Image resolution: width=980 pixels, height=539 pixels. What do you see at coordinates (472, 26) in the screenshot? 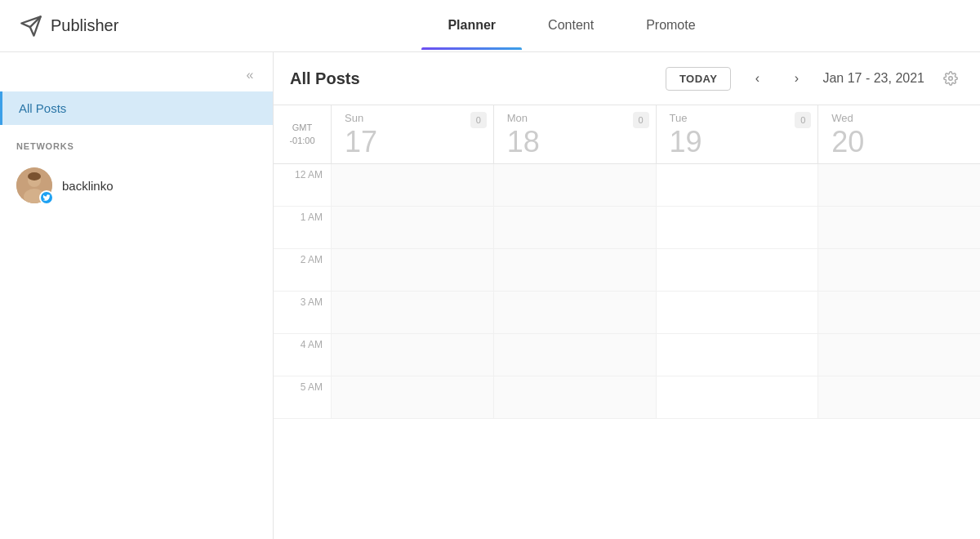
I see `tab-planner: Planner` at bounding box center [472, 26].